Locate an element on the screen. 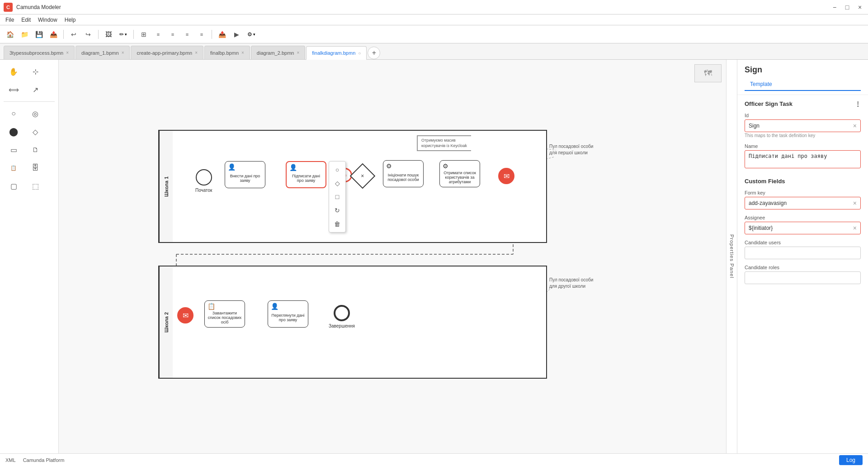 This screenshot has width=868, height=466. save-button: 💾 is located at coordinates (39, 34).